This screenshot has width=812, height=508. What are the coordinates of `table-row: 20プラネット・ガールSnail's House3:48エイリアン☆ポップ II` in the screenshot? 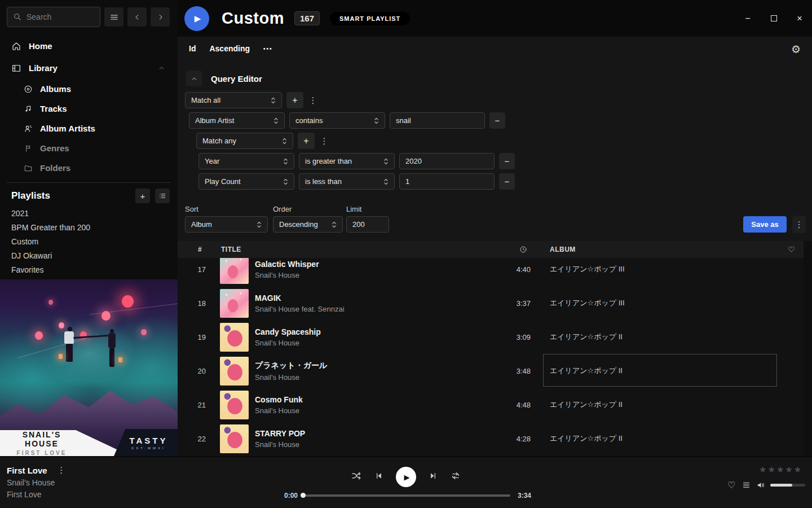 It's located at (491, 371).